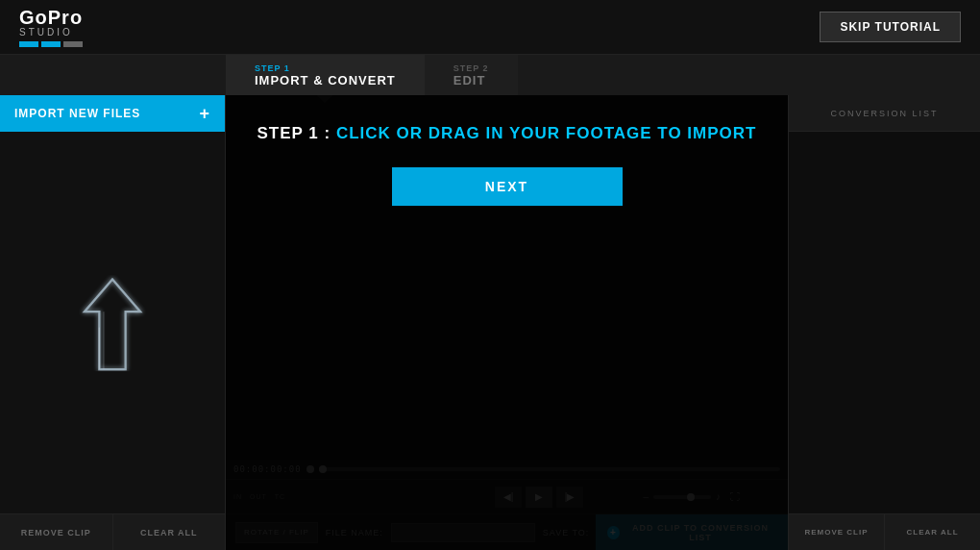 The height and width of the screenshot is (550, 980). I want to click on right-panel-content, so click(884, 323).